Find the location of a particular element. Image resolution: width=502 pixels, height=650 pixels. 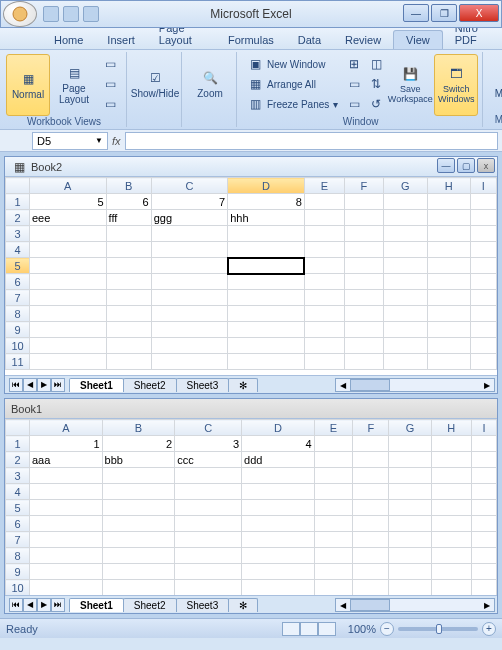

freeze-panes-button: ▥Freeze Panes ▾ is located at coordinates (292, 104).